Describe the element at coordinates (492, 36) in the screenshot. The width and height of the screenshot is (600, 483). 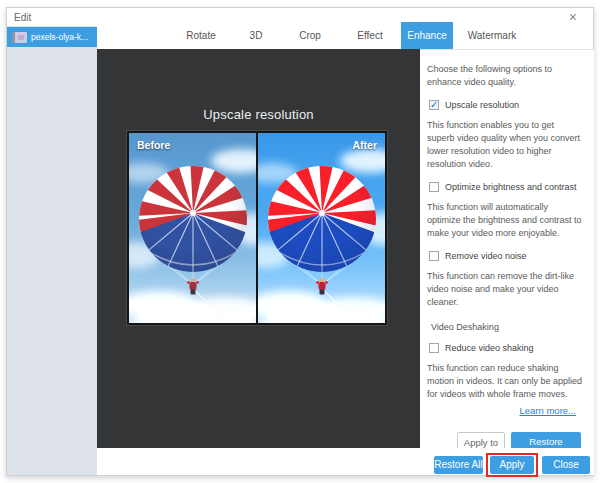
I see `tab-watermark: Watermark` at that location.